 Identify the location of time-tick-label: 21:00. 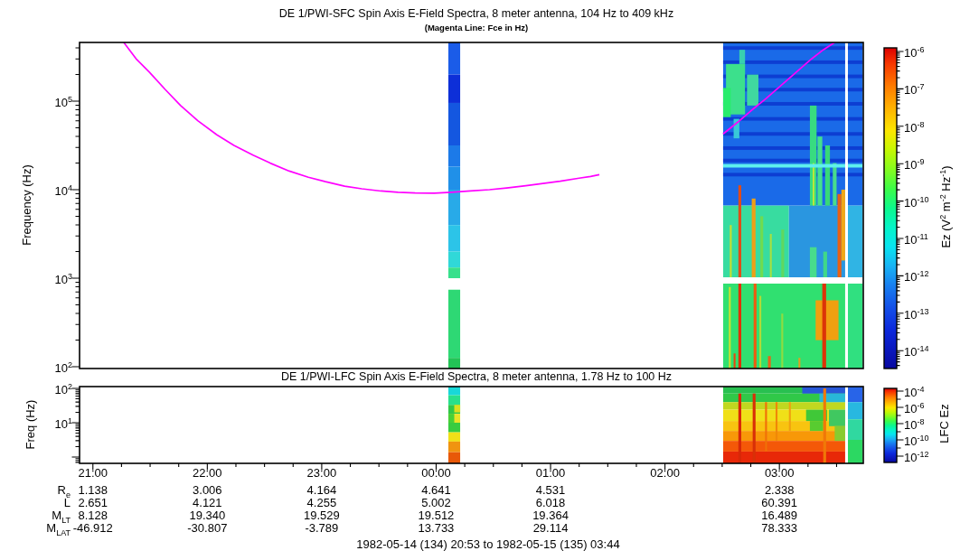
(93, 473).